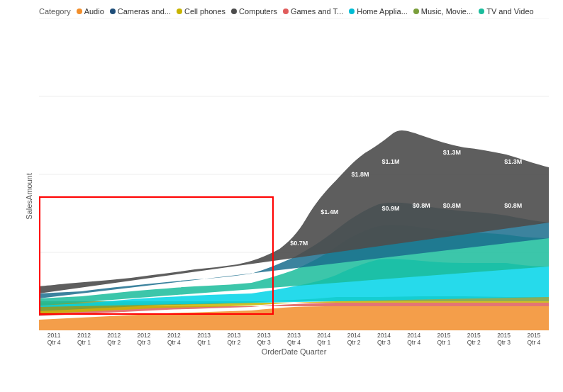 Image resolution: width=563 pixels, height=392 pixels. I want to click on x-tick-16: 2015Qtr 4, so click(534, 339).